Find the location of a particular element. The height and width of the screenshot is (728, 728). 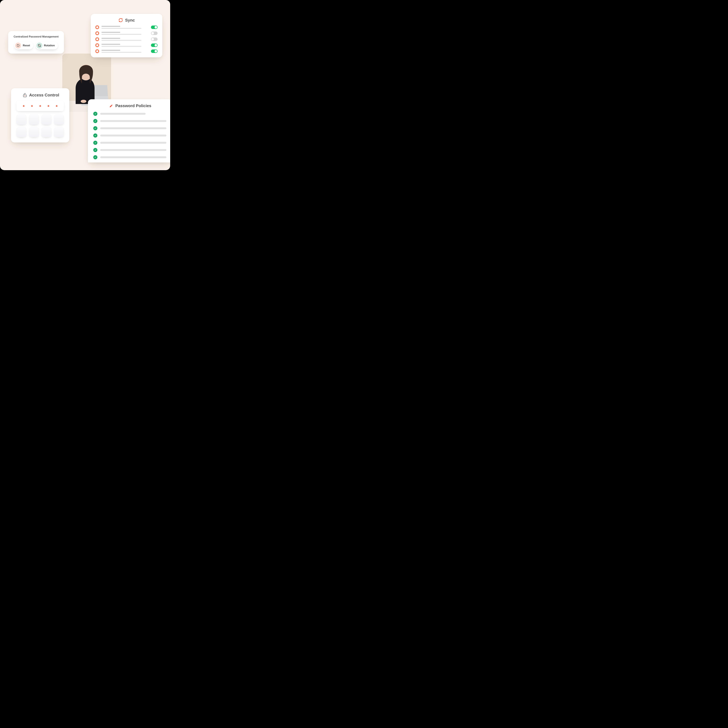

rotation-button-label: Rotation is located at coordinates (50, 46).